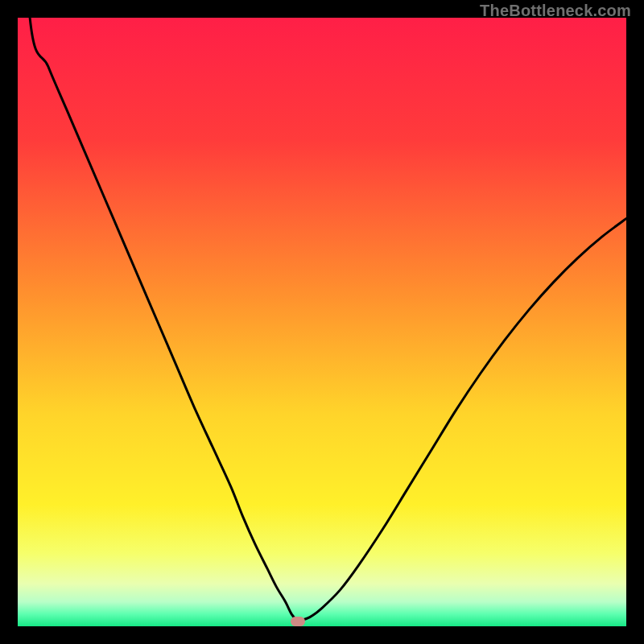 This screenshot has height=644, width=644. What do you see at coordinates (298, 621) in the screenshot?
I see `optimum-marker` at bounding box center [298, 621].